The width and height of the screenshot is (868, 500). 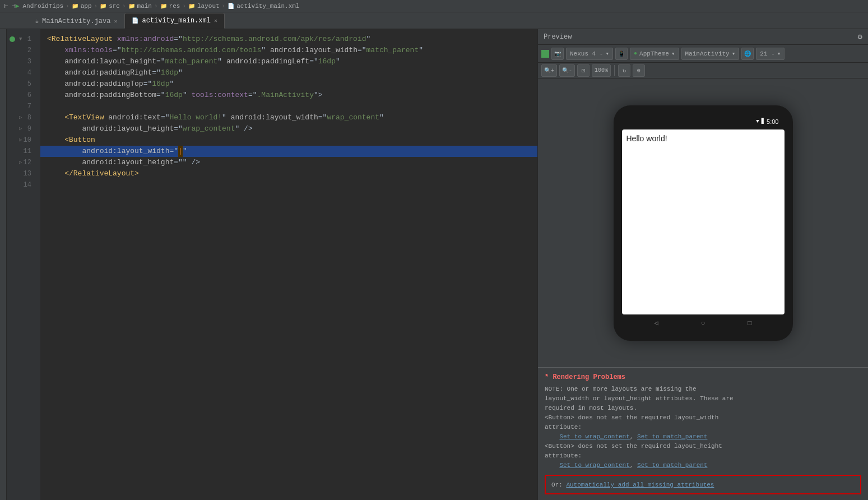 I want to click on problems-title: * Rendering Problems, so click(x=703, y=377).